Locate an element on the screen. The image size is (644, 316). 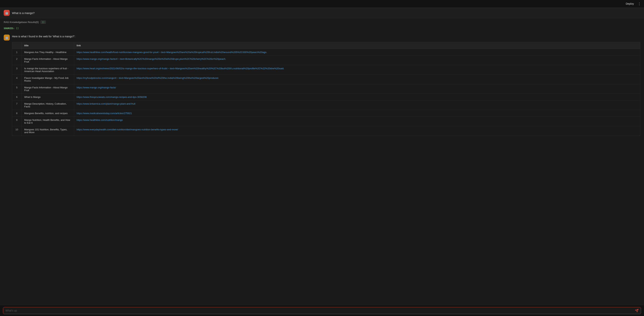
query-text: What is a mango? is located at coordinates (23, 13).